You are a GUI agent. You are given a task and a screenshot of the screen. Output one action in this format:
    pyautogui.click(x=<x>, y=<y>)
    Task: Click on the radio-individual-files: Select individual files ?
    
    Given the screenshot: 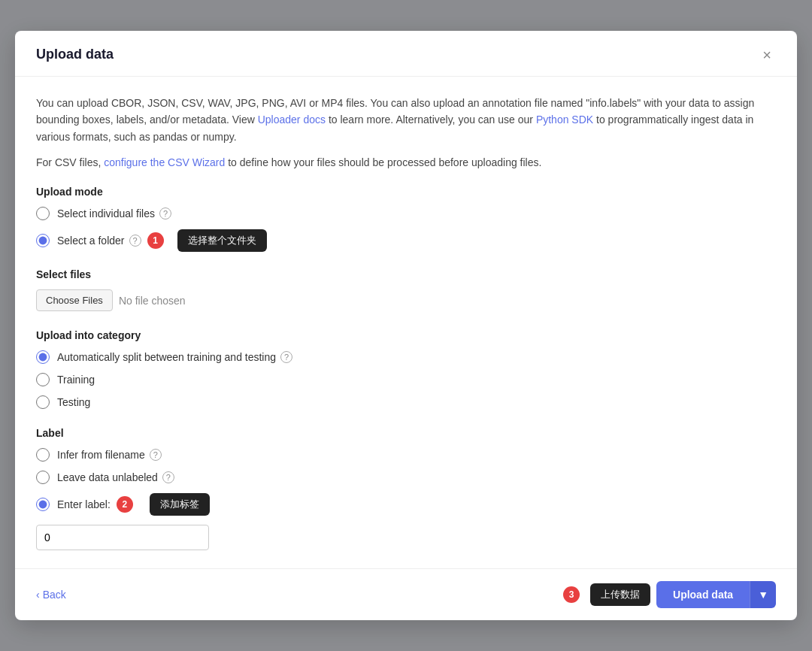 What is the action you would take?
    pyautogui.click(x=406, y=213)
    